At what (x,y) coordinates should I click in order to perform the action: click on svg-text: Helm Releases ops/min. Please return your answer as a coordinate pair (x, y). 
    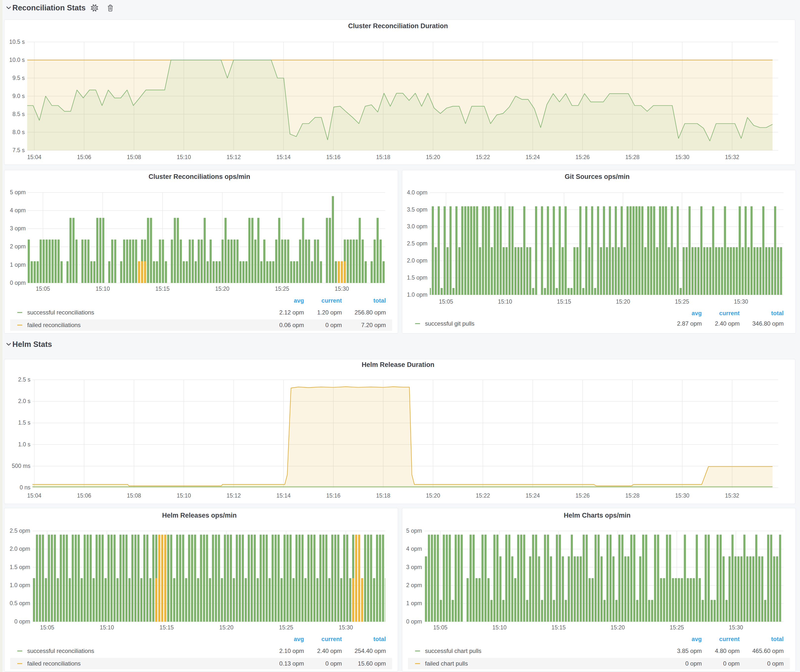
    Looking at the image, I should click on (199, 515).